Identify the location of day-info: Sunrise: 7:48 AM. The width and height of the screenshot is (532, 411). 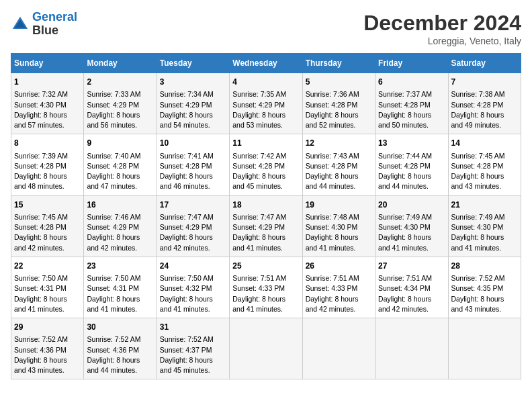
(339, 218).